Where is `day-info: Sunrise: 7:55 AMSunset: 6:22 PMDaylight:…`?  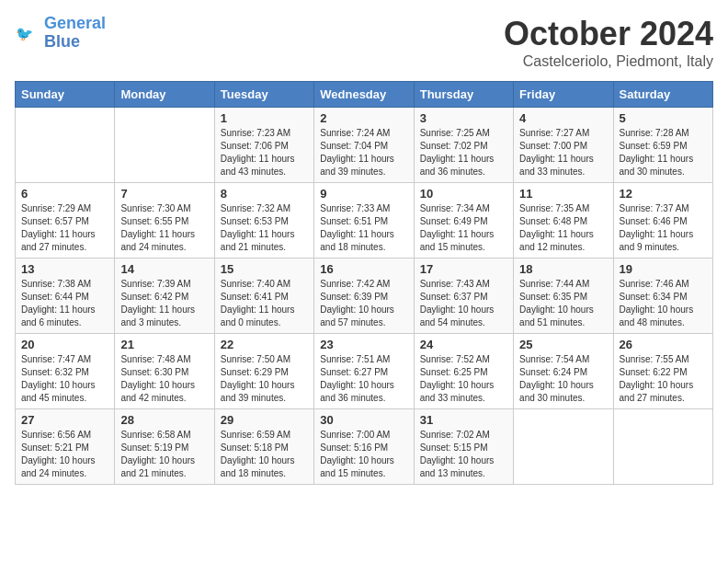
day-info: Sunrise: 7:55 AMSunset: 6:22 PMDaylight:… is located at coordinates (664, 379).